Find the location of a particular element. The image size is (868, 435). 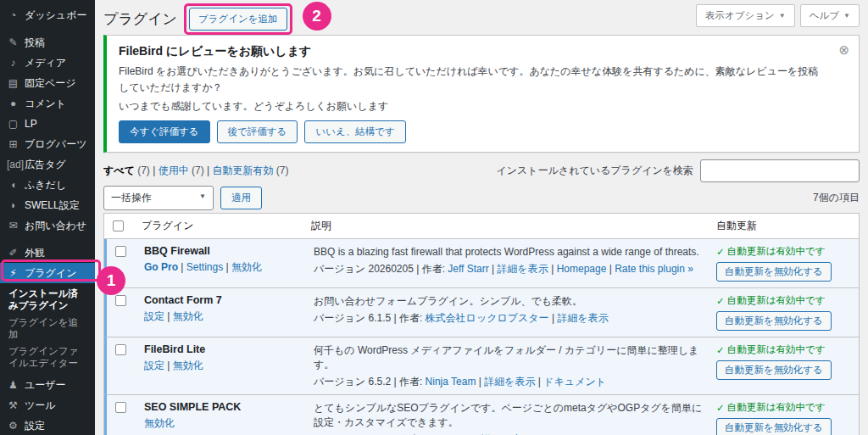

link: すべて is located at coordinates (119, 170).